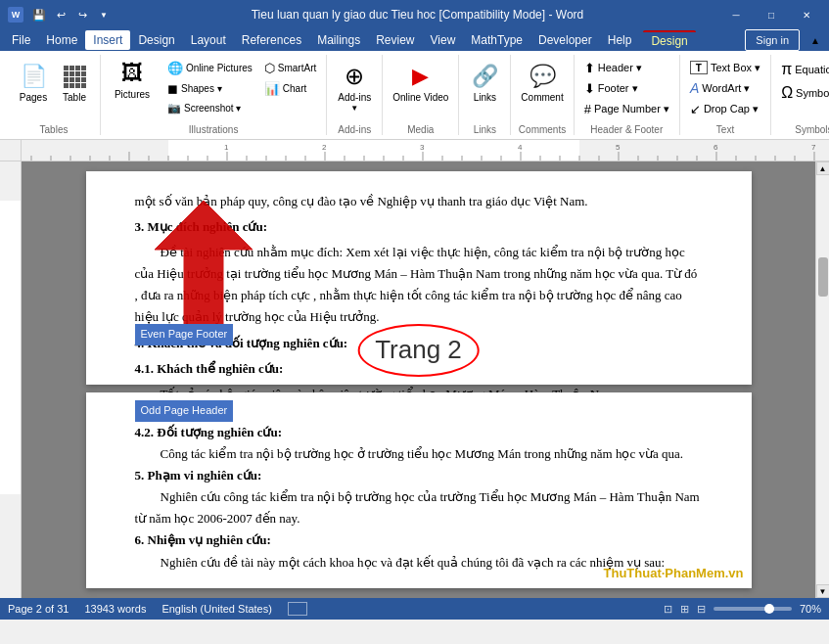 Image resolution: width=829 pixels, height=644 pixels. What do you see at coordinates (823, 168) in the screenshot?
I see `scroll-up-button: ▲` at bounding box center [823, 168].